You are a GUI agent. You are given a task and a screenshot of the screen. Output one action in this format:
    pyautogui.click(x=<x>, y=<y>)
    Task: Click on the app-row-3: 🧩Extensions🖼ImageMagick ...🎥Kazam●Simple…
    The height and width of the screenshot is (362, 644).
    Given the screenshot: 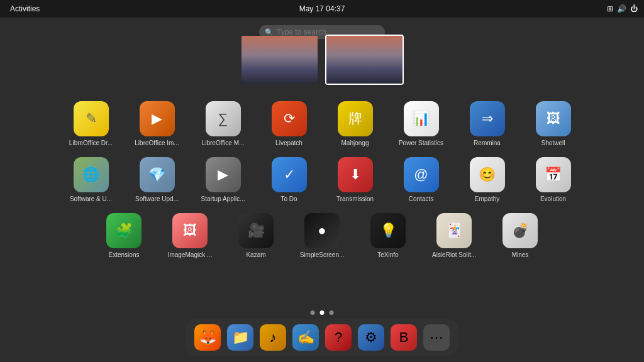 What is the action you would take?
    pyautogui.click(x=322, y=236)
    